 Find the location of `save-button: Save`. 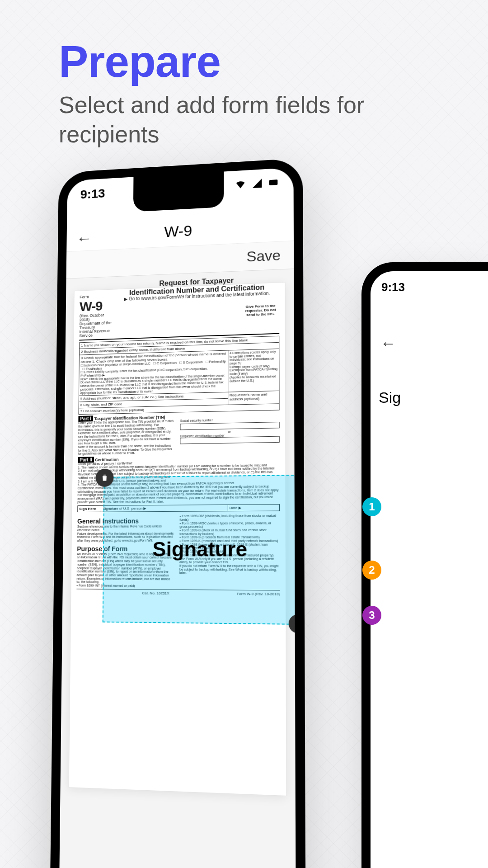

save-button: Save is located at coordinates (264, 256).